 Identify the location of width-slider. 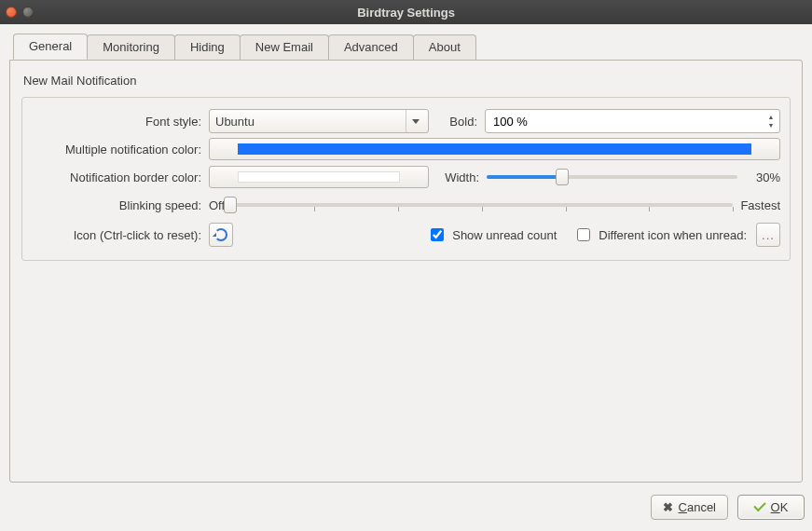
(612, 177).